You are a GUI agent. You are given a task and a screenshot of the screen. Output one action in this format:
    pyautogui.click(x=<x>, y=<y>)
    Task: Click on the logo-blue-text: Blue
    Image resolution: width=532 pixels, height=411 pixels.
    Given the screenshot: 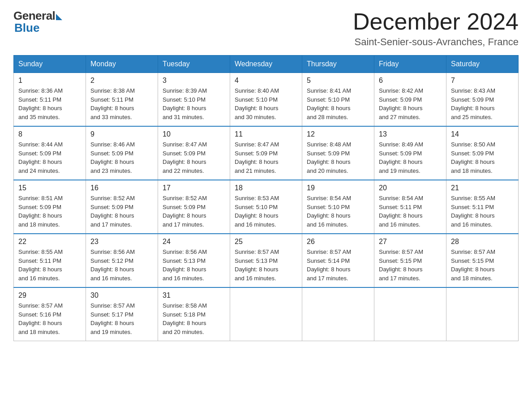 What is the action you would take?
    pyautogui.click(x=27, y=28)
    